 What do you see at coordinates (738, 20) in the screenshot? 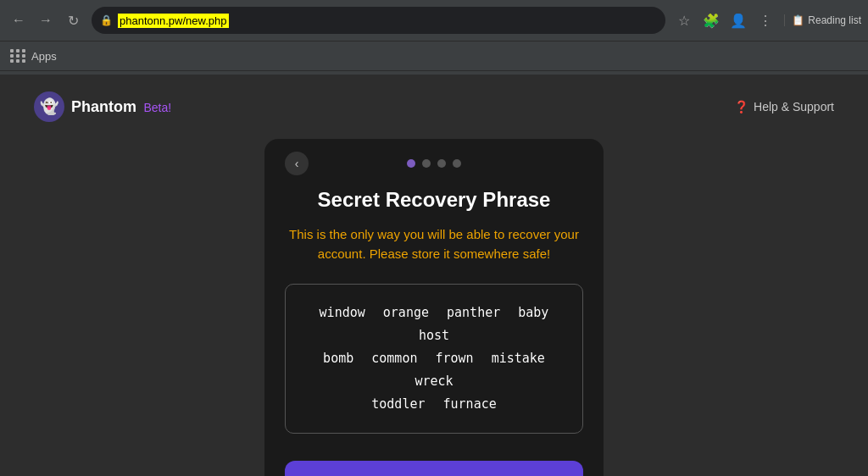
I see `profile-button: 👤` at bounding box center [738, 20].